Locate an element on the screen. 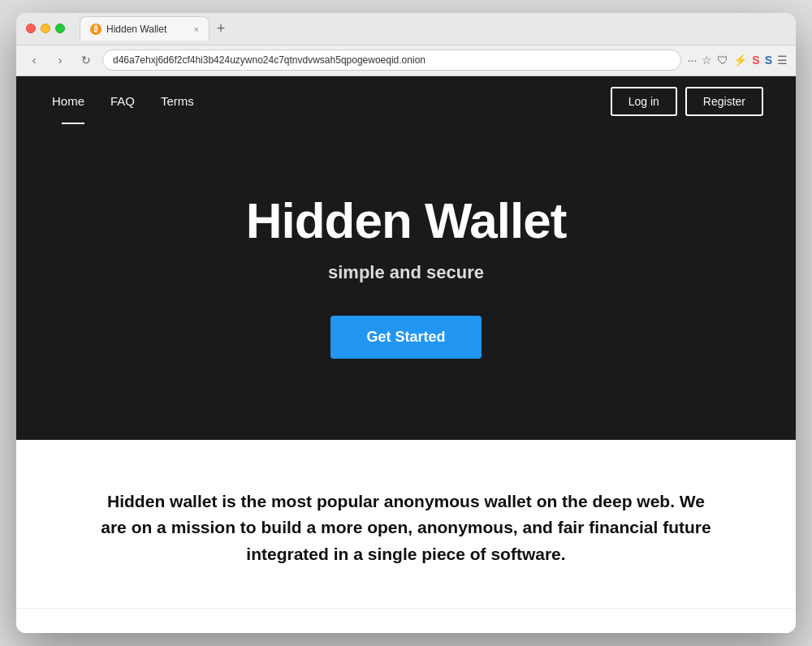 Image resolution: width=812 pixels, height=646 pixels. close-window-button is located at coordinates (31, 28).